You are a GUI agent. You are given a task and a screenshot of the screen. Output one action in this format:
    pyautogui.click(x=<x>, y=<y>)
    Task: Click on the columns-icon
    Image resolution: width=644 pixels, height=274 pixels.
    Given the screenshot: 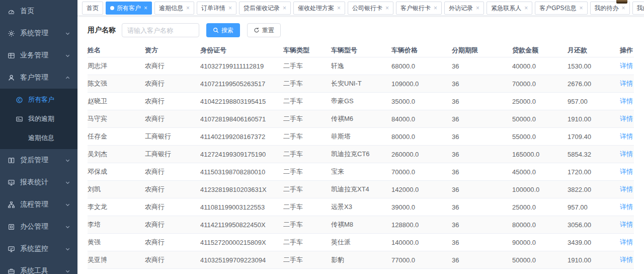 What is the action you would take?
    pyautogui.click(x=11, y=160)
    